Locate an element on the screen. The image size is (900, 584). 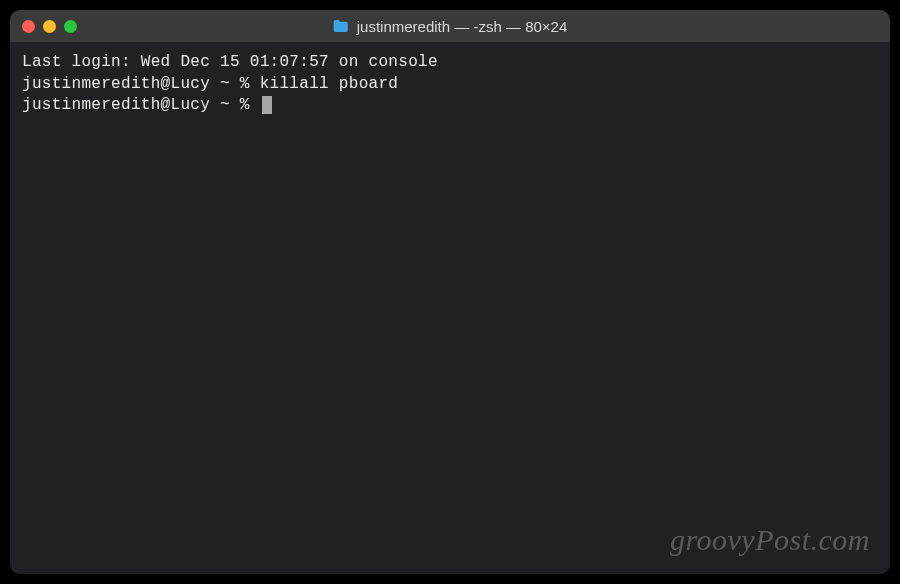
cursor-icon is located at coordinates (267, 105).